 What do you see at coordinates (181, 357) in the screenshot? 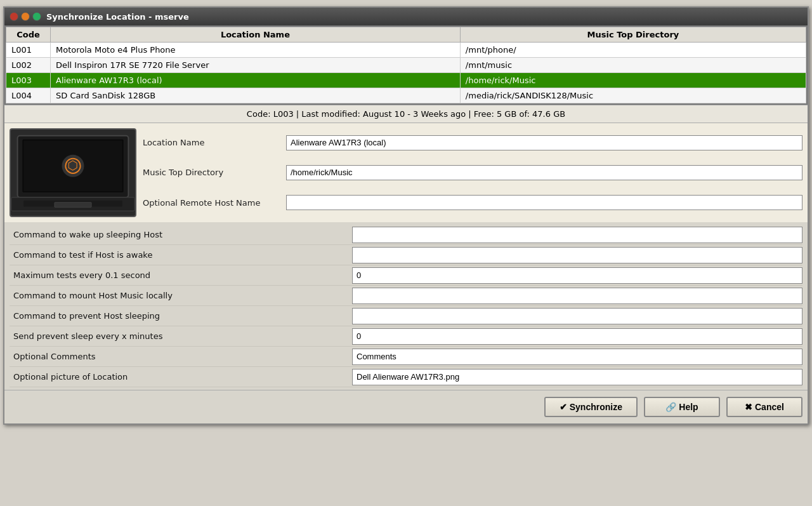
I see `form-label-comments: Optional Comments` at bounding box center [181, 357].